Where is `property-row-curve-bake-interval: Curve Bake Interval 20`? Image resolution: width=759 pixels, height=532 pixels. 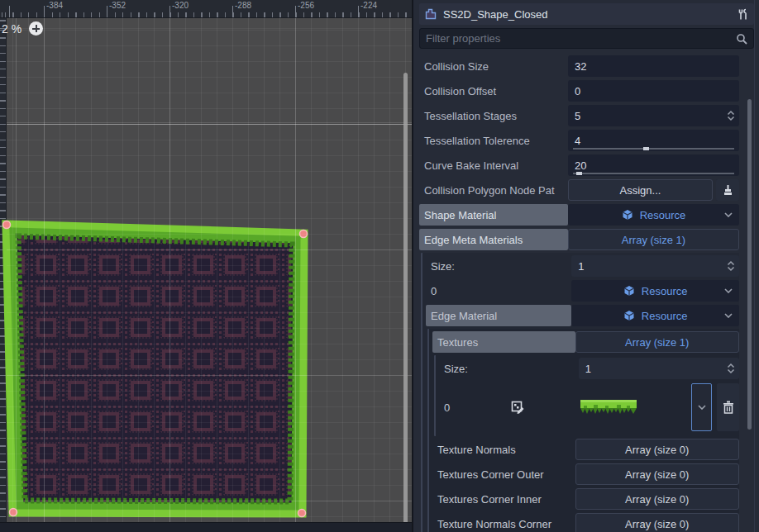 property-row-curve-bake-interval: Curve Bake Interval 20 is located at coordinates (579, 165).